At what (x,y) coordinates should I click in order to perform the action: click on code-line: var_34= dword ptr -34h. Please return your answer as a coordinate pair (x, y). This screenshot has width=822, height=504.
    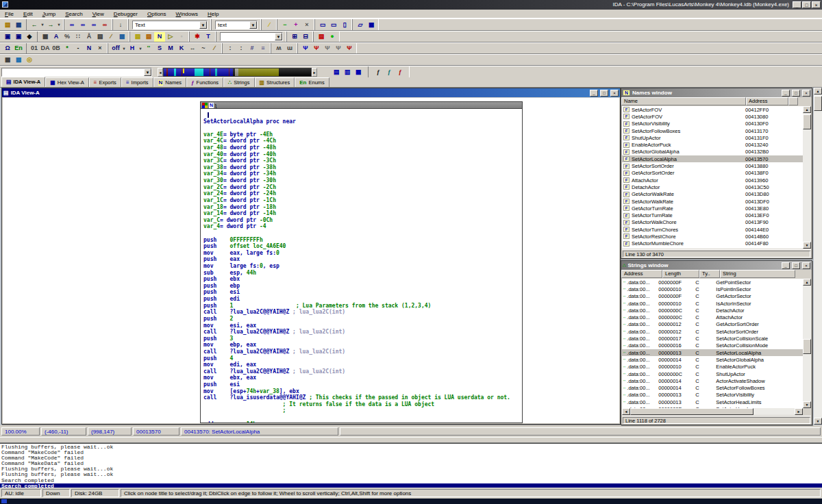
    Looking at the image, I should click on (363, 174).